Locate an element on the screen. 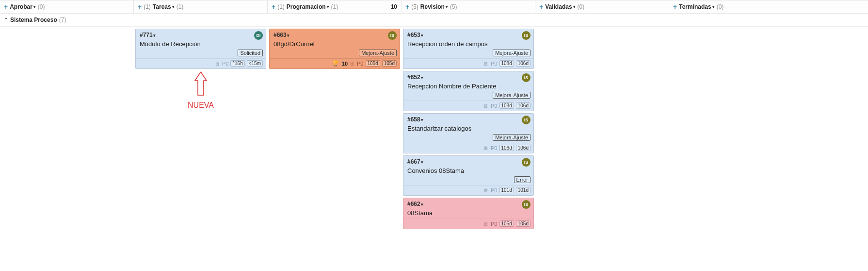 The height and width of the screenshot is (271, 868). column-header-tareas: + (1) Tareas ▾ (1) is located at coordinates (201, 7).